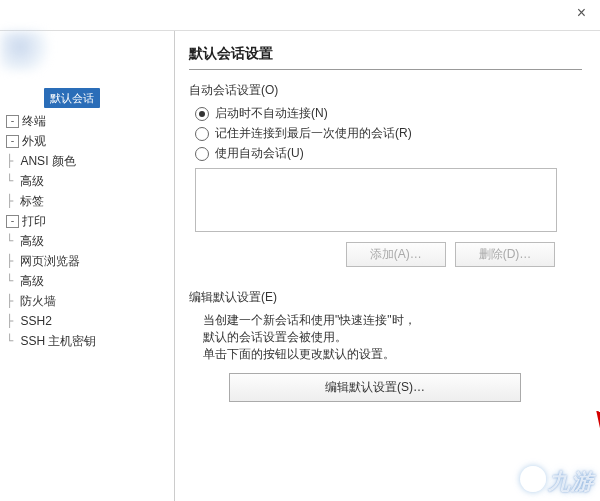  Describe the element at coordinates (260, 154) in the screenshot. I see `radio-label: 使用自动会话(U)` at that location.